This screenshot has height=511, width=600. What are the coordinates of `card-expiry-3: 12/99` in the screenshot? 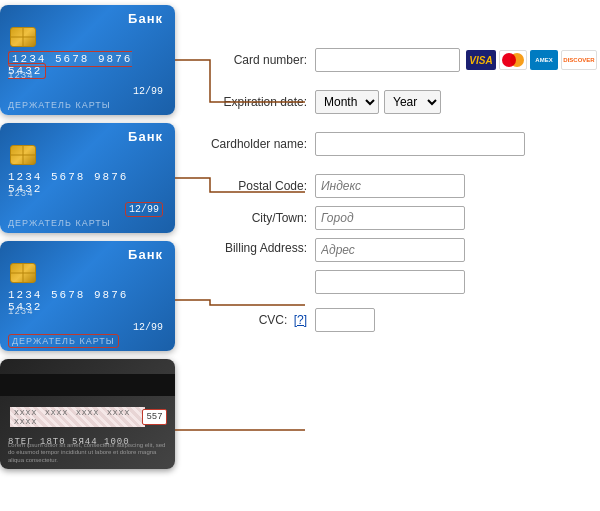 It's located at (148, 328).